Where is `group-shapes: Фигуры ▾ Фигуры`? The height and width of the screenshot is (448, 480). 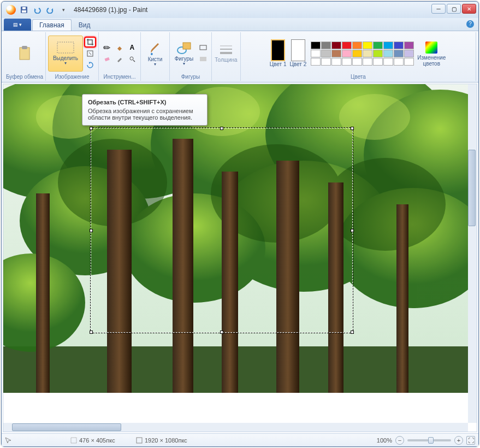
group-shapes: Фигуры ▾ Фигуры is located at coordinates (191, 57).